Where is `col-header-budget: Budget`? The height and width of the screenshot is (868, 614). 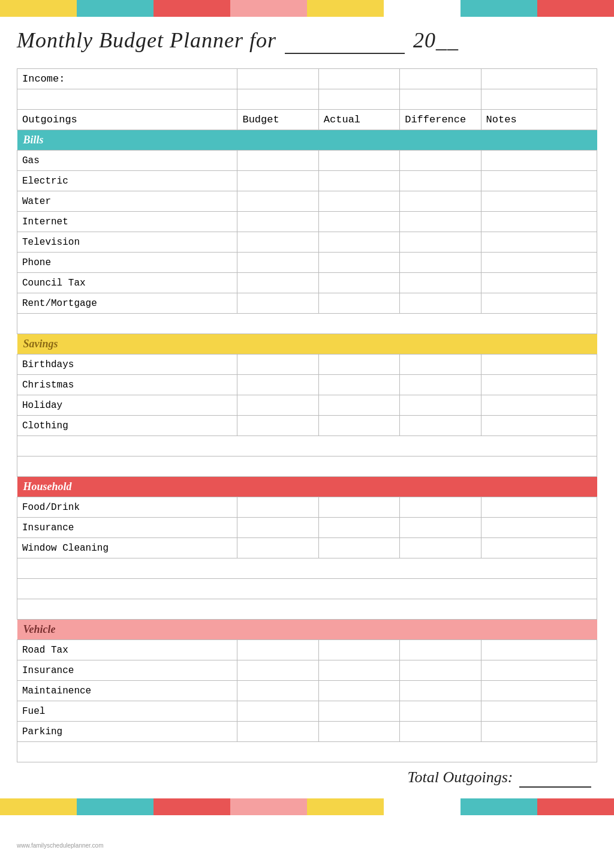
col-header-budget: Budget is located at coordinates (278, 120).